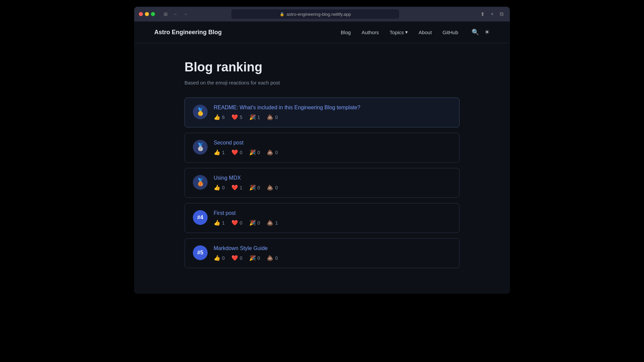 This screenshot has height=362, width=644. I want to click on rank-badge: #5, so click(200, 253).